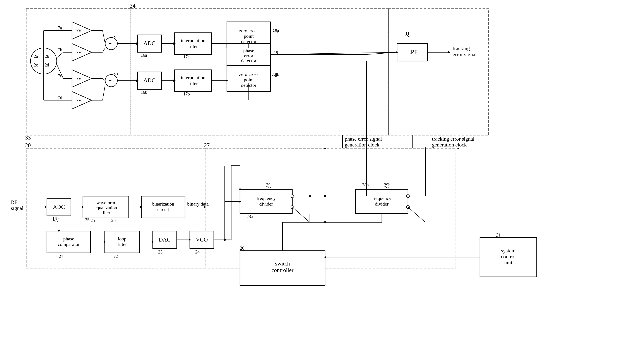  What do you see at coordinates (106, 208) in the screenshot?
I see `svg-text: equalization` at bounding box center [106, 208].